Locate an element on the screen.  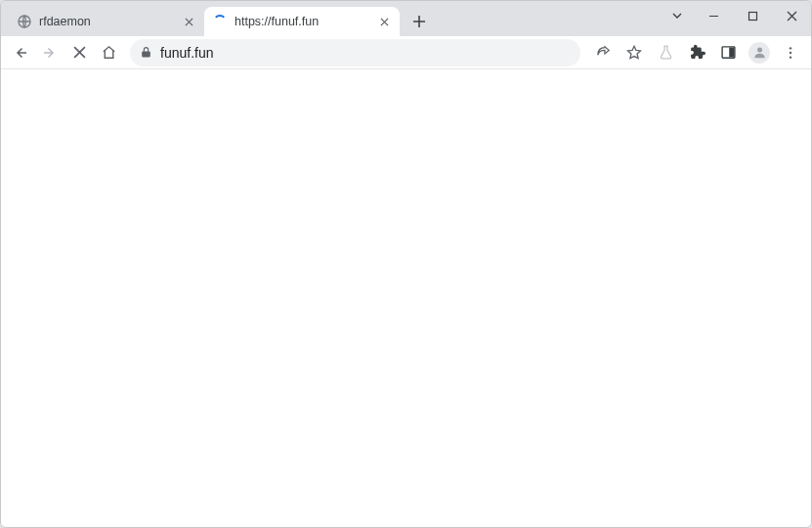
kebab-icon is located at coordinates (791, 53).